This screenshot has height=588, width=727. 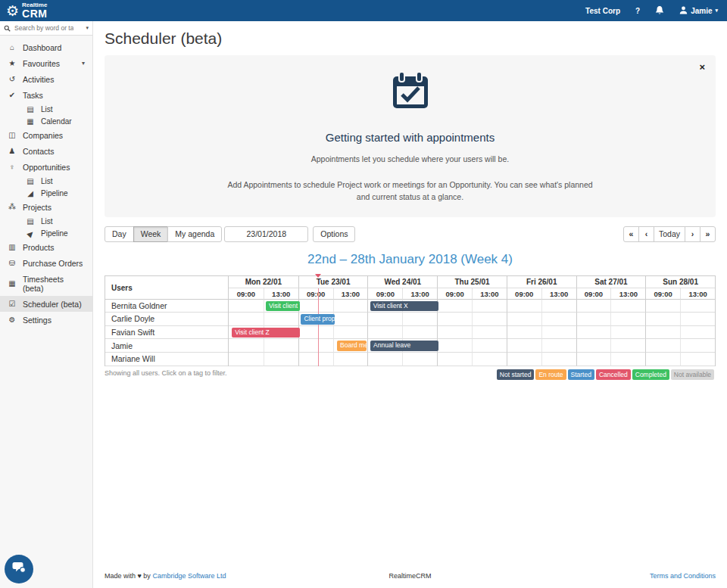 What do you see at coordinates (660, 11) in the screenshot?
I see `notifications-link` at bounding box center [660, 11].